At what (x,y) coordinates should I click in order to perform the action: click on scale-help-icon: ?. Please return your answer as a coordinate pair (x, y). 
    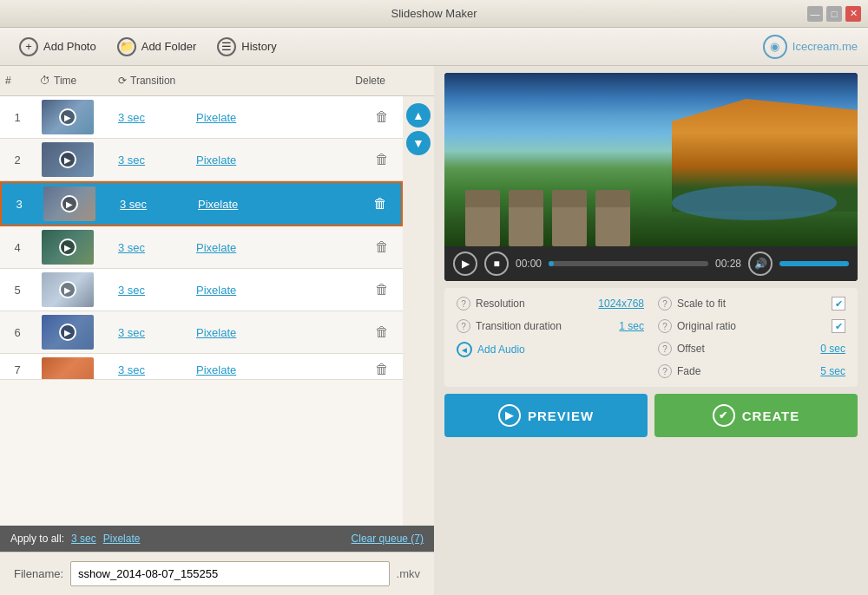
    Looking at the image, I should click on (665, 304).